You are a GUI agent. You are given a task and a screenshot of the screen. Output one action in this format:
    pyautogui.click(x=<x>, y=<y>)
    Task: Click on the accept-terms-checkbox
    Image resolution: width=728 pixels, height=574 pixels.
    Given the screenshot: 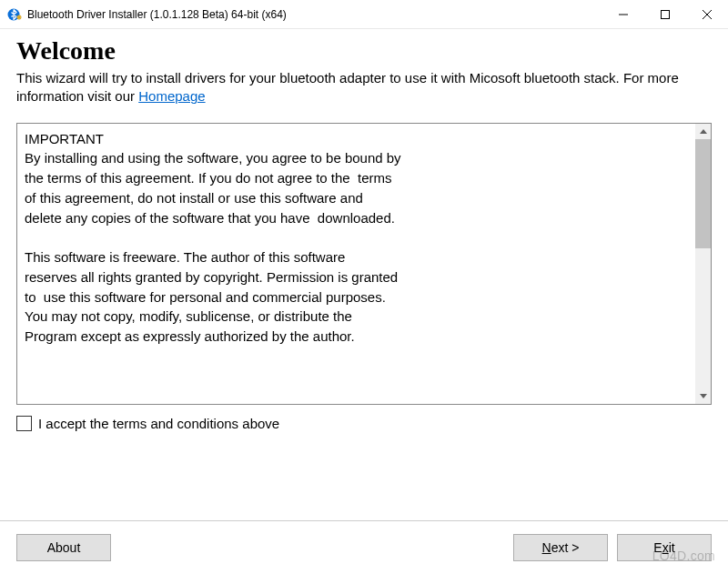 What is the action you would take?
    pyautogui.click(x=24, y=424)
    